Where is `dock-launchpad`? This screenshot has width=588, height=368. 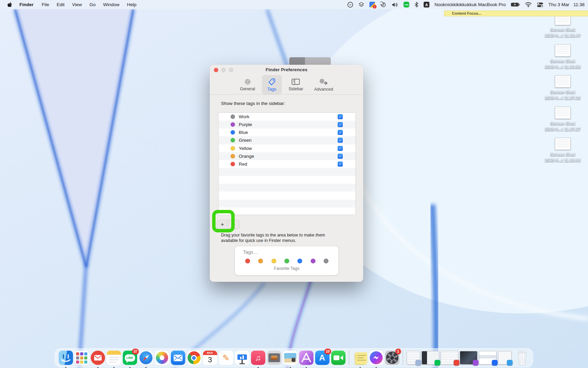 dock-launchpad is located at coordinates (82, 358).